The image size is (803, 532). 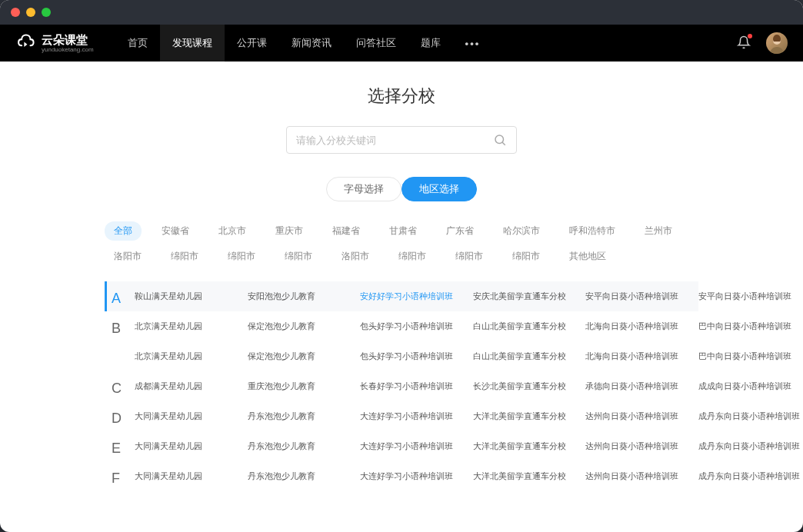 I want to click on school-rows: 北京满天星幼儿园保定泡泡少儿教育包头好学习小语种培训班白山北美留学直通车分校北海…, so click(x=417, y=341).